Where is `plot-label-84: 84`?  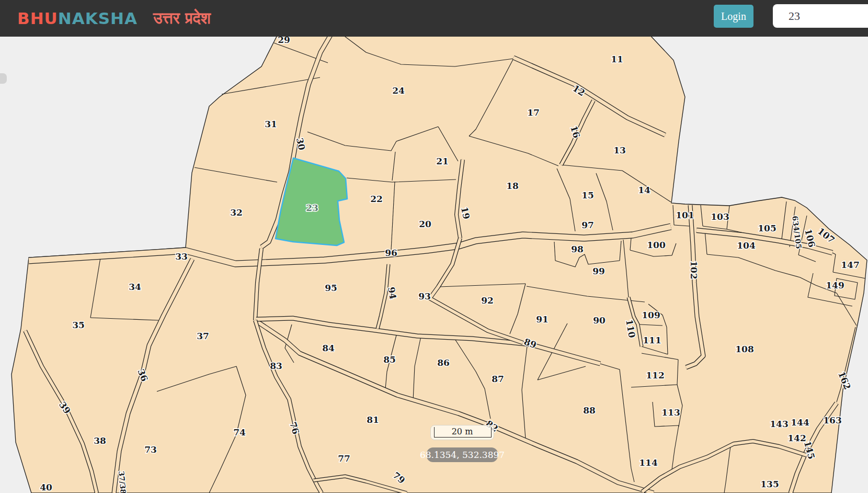 plot-label-84: 84 is located at coordinates (328, 348).